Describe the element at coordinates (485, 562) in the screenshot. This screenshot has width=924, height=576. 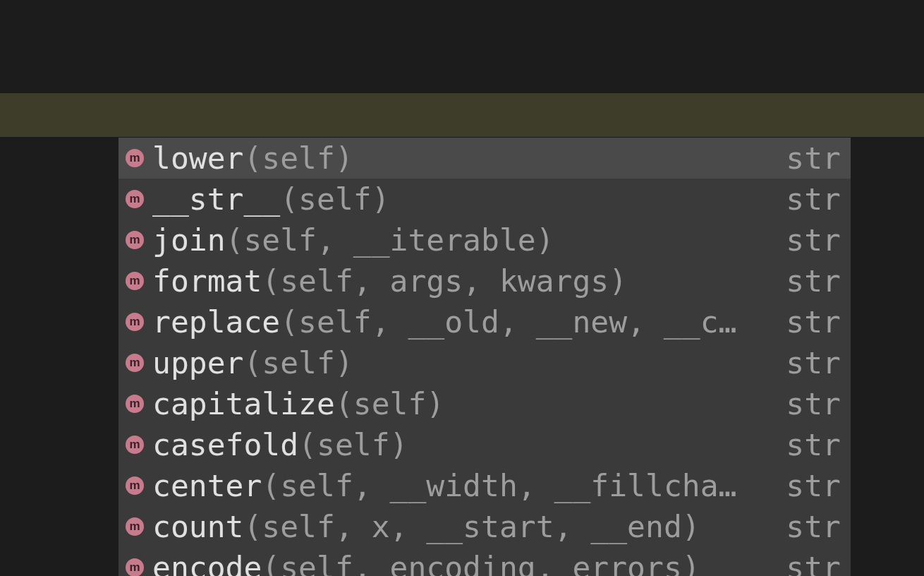
I see `autocomplete-item: mencode(self, encoding, errors)str` at that location.